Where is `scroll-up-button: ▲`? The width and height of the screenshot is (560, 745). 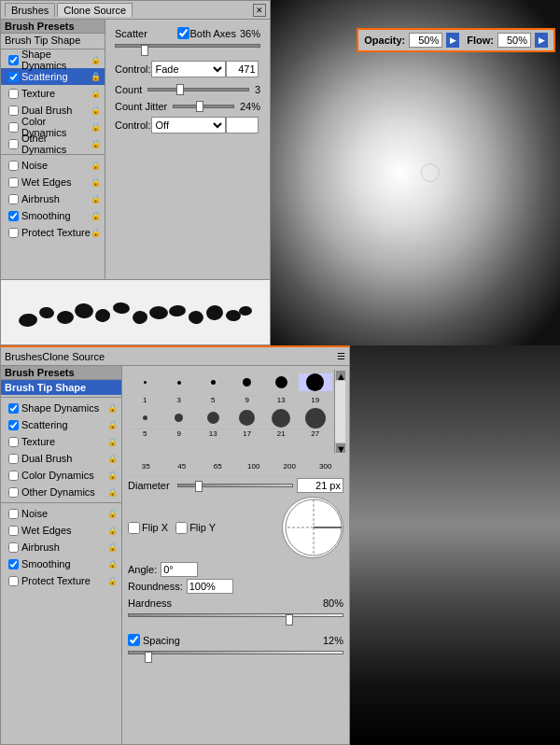 scroll-up-button: ▲ is located at coordinates (341, 375).